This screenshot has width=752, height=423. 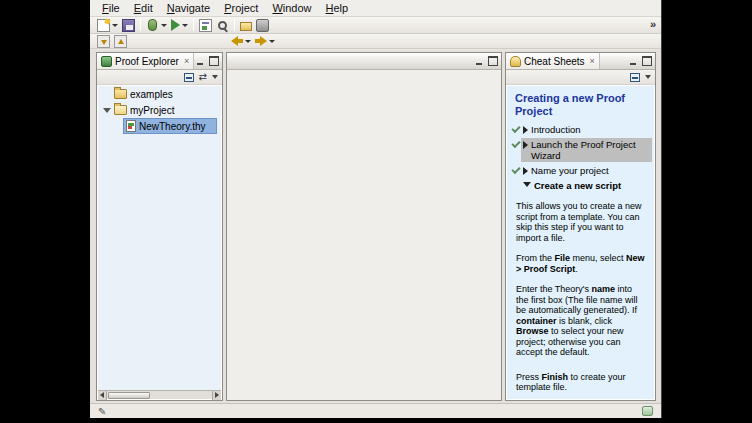 I want to click on new-wizard-button, so click(x=108, y=26).